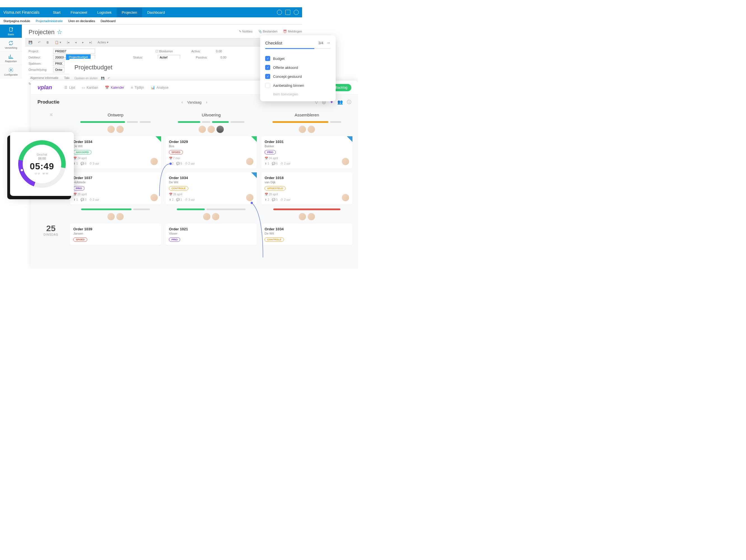 This screenshot has width=746, height=560. Describe the element at coordinates (91, 43) in the screenshot. I see `last-icon: ▸|` at that location.